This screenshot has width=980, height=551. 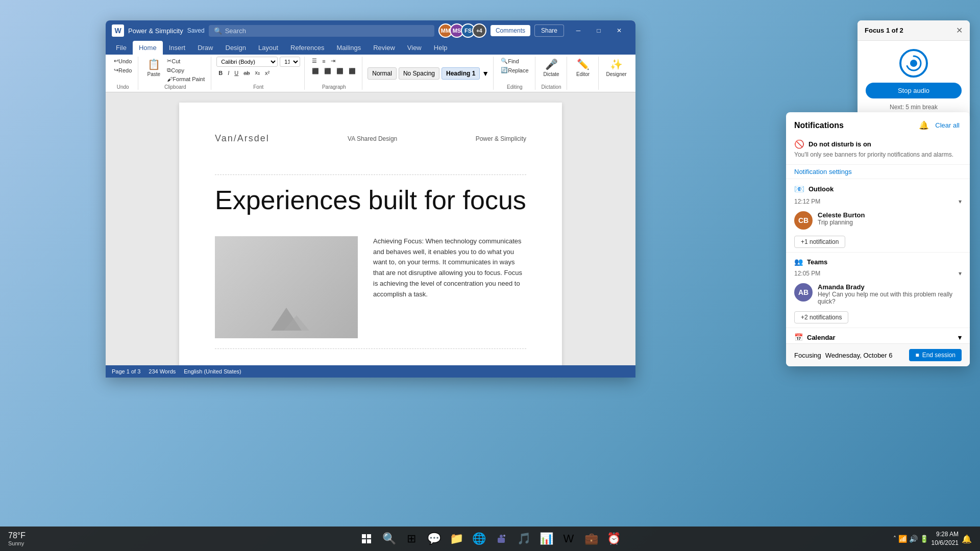 What do you see at coordinates (924, 539) in the screenshot?
I see `battery-icon: 🔋` at bounding box center [924, 539].